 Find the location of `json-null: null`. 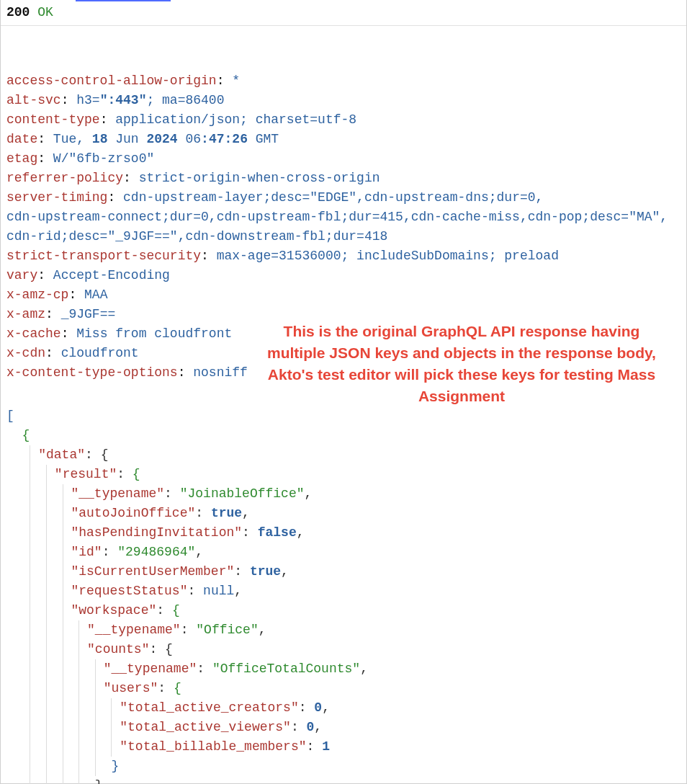

json-null: null is located at coordinates (219, 591).